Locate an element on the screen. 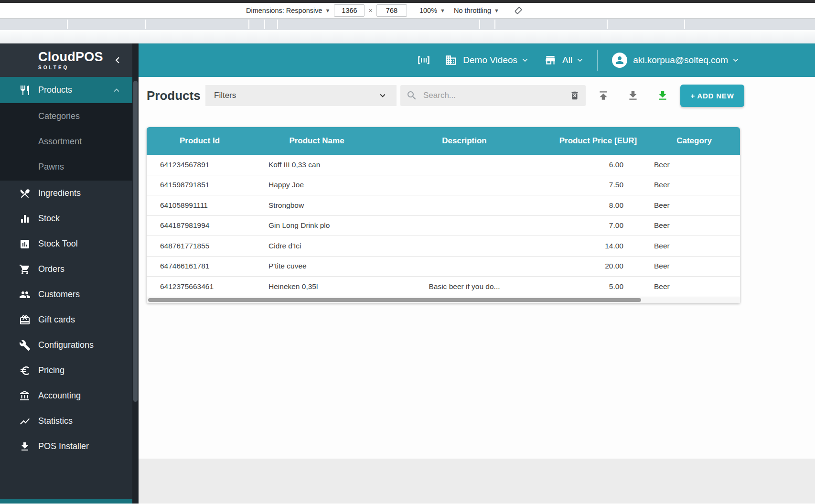 This screenshot has height=504, width=815. sidebar-item-gift-cards: Gift cards is located at coordinates (66, 320).